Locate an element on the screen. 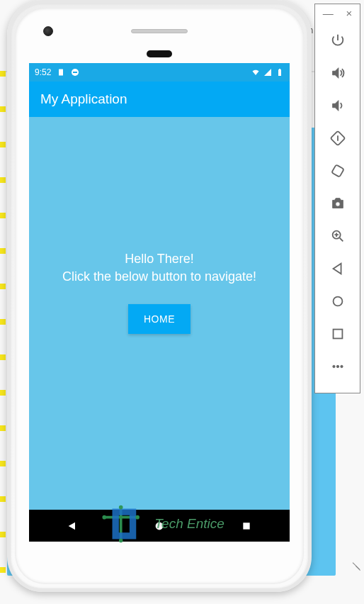 Image resolution: width=364 pixels, height=604 pixels. android-nav-bar is located at coordinates (159, 526).